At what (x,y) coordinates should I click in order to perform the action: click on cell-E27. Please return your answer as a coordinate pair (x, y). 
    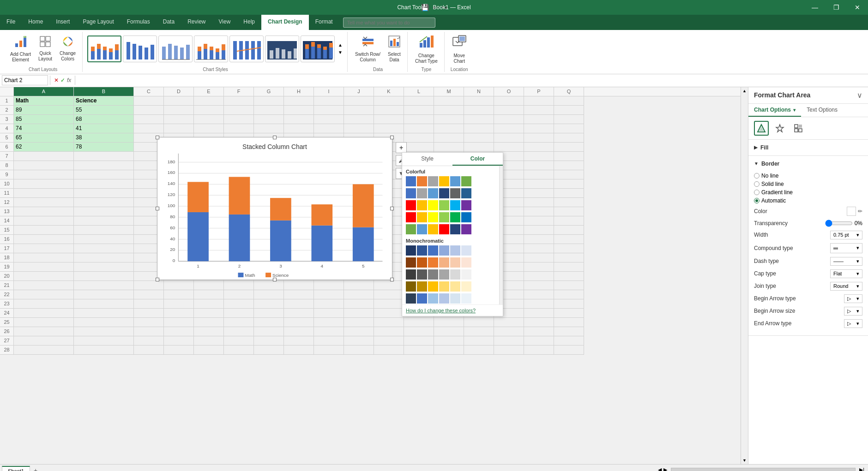
    Looking at the image, I should click on (209, 341).